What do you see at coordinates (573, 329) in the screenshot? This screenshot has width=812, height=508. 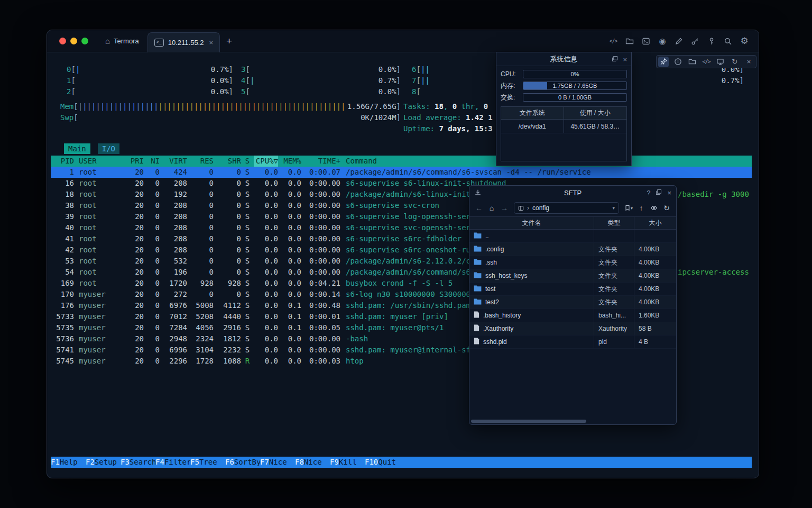 I see `file-row: .XauthorityXauthority58 B` at bounding box center [573, 329].